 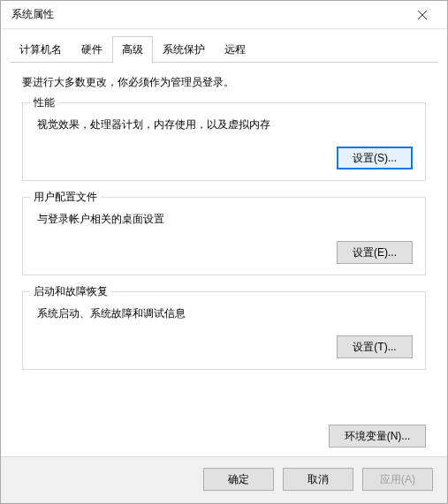 What do you see at coordinates (41, 49) in the screenshot?
I see `tab-computer-name: 计算机名` at bounding box center [41, 49].